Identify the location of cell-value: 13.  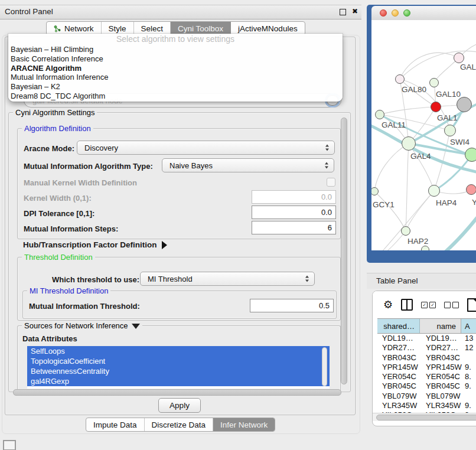
(469, 338).